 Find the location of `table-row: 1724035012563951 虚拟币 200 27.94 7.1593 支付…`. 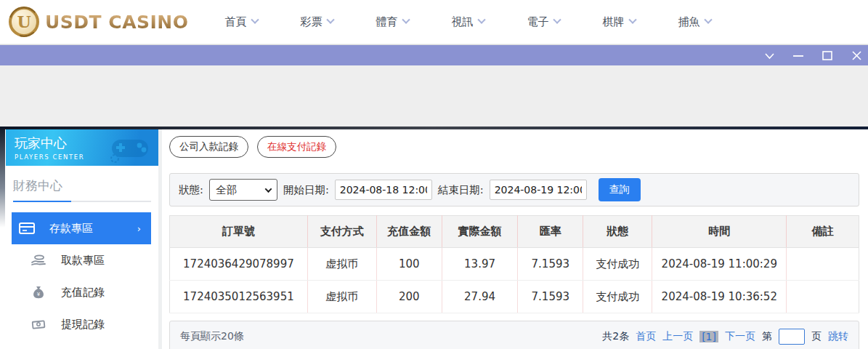

table-row: 1724035012563951 虚拟币 200 27.94 7.1593 支付… is located at coordinates (514, 297).